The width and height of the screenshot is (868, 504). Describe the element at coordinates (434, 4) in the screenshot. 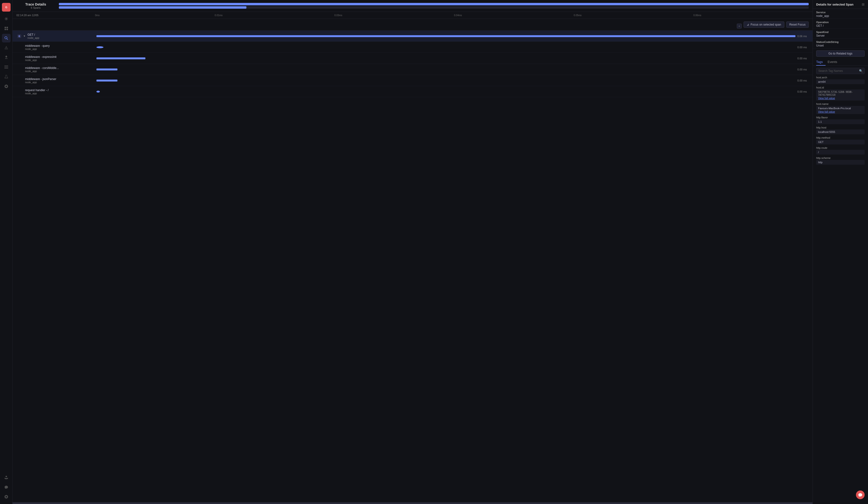

I see `trace-bar-full` at that location.